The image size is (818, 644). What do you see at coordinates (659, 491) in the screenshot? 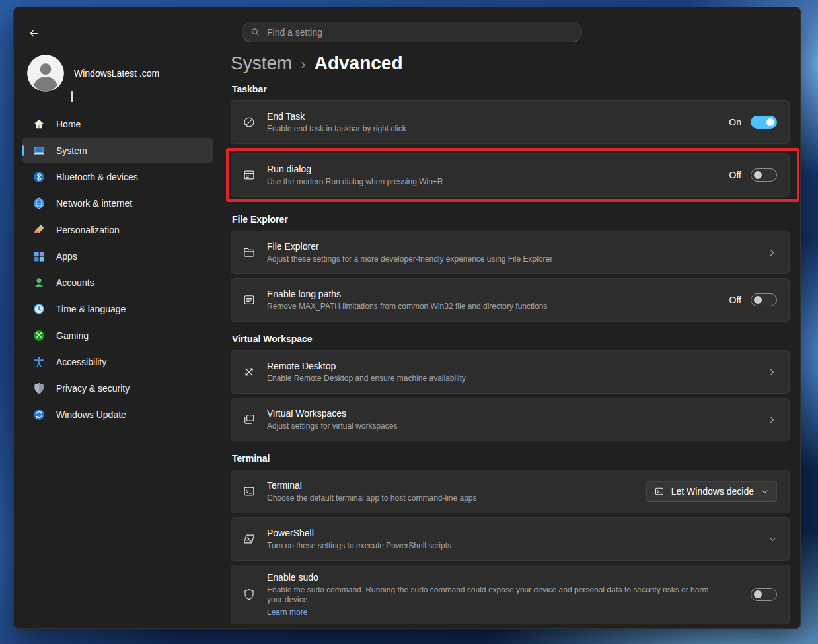
I see `terminal-small-icon` at bounding box center [659, 491].